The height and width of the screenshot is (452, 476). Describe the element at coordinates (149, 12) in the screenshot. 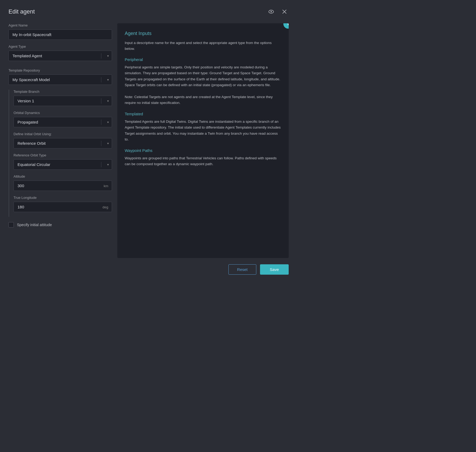

I see `header: Edit agent` at that location.